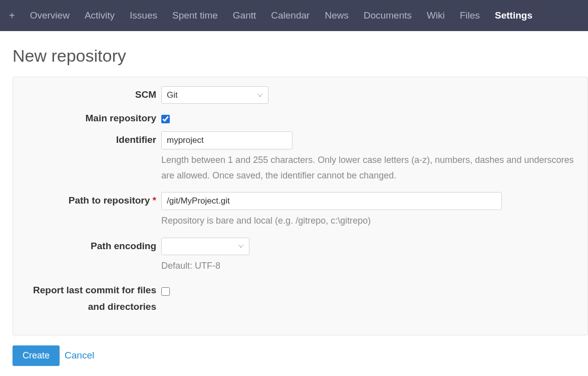 The height and width of the screenshot is (376, 588). Describe the element at coordinates (165, 292) in the screenshot. I see `report-last-commit-checkbox` at that location.